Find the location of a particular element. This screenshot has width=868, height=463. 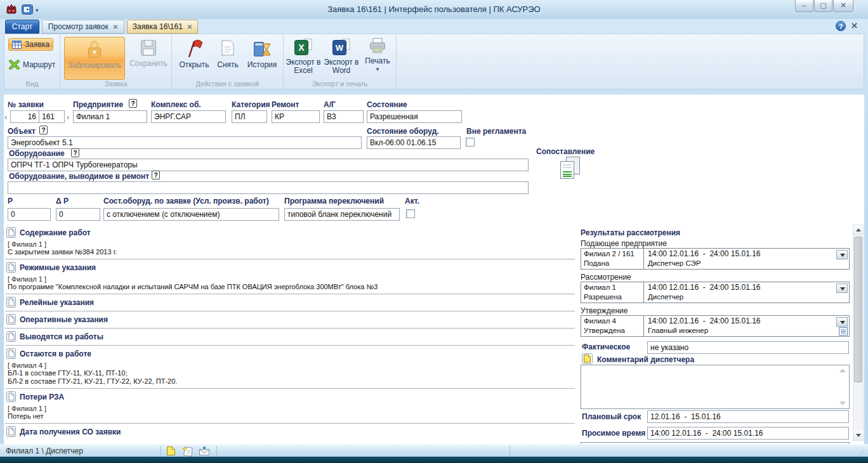

request-prev-icon: ‹ is located at coordinates (6, 117).